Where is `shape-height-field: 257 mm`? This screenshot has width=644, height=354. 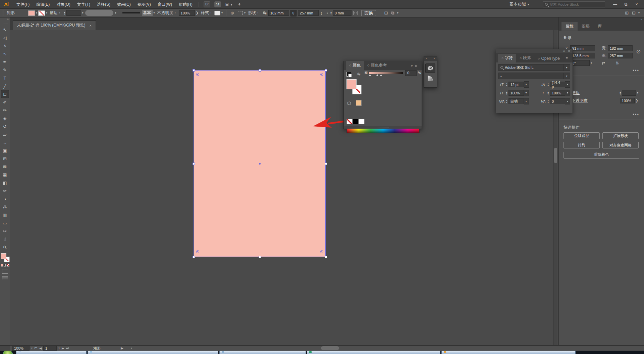 shape-height-field: 257 mm is located at coordinates (308, 13).